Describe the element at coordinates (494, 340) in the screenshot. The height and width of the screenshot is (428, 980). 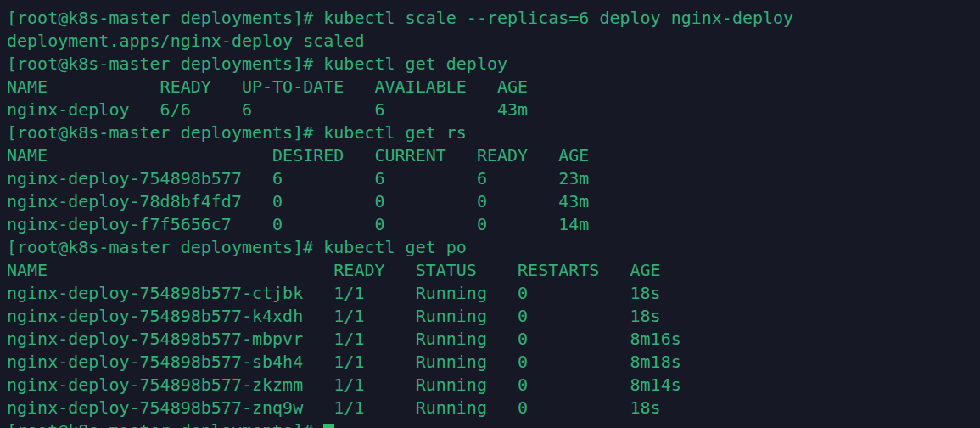
I see `po-table-row: nginx-deploy-754898b577-mbpvr 1/1 Runnin…` at that location.